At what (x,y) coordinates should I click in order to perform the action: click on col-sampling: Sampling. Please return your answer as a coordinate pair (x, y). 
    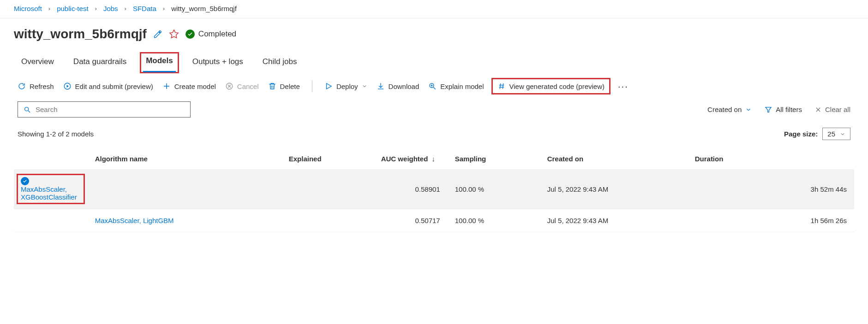
    Looking at the image, I should click on (494, 159).